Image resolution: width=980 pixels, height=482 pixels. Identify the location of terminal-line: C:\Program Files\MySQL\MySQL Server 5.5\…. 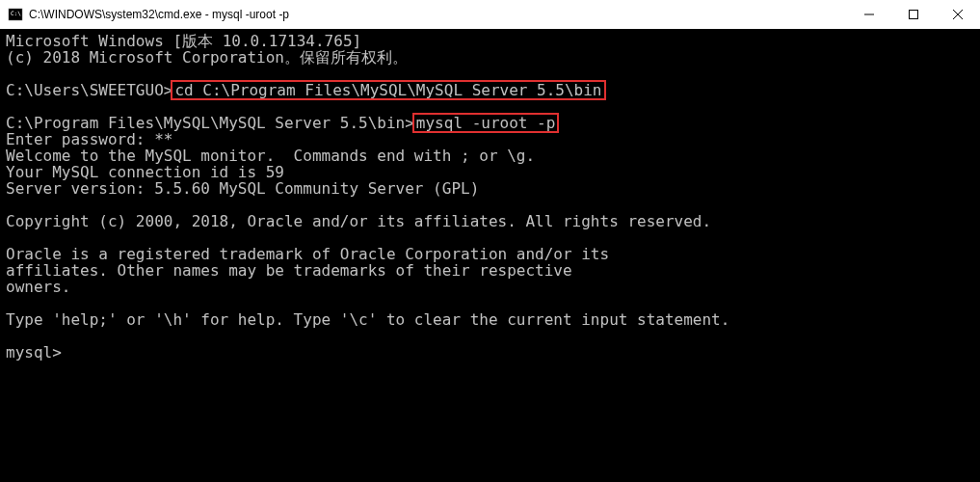
(490, 123).